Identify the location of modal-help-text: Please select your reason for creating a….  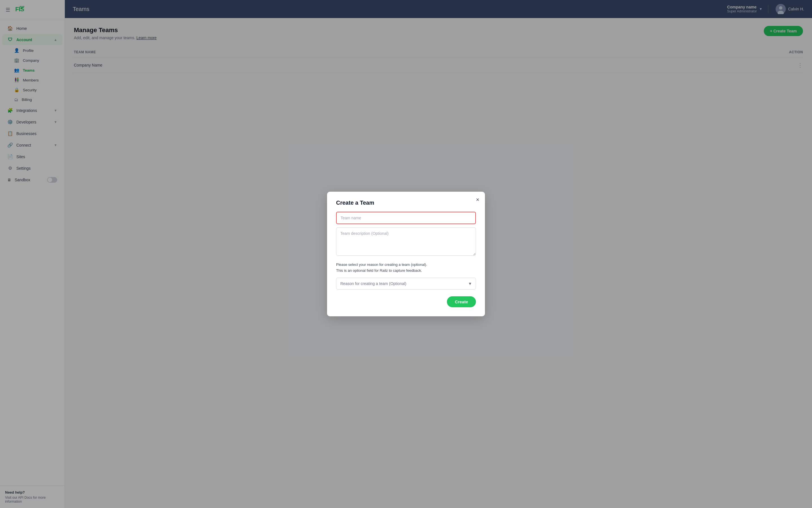
(406, 268).